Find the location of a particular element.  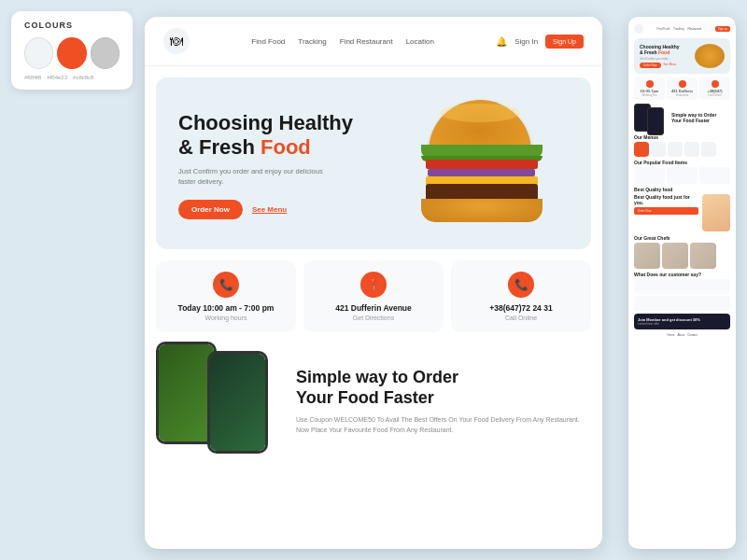

hero-title-colored: Food is located at coordinates (286, 147).